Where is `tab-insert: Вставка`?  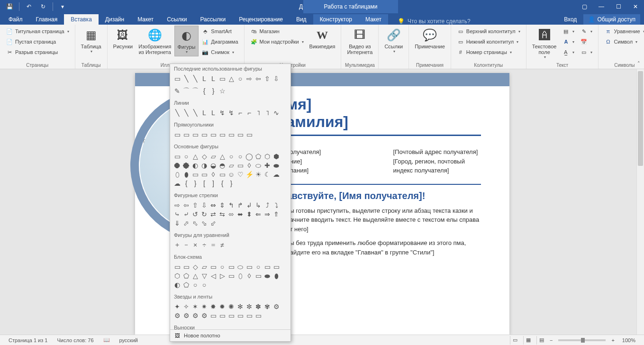
tab-insert: Вставка is located at coordinates (82, 19).